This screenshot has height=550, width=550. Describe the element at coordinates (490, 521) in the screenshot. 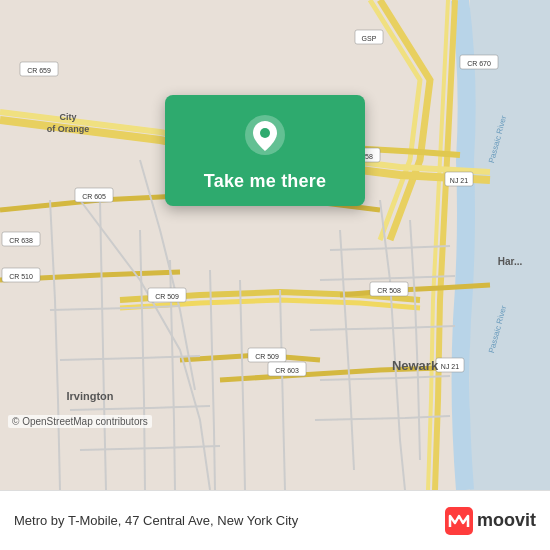

I see `moovit-logo: moovit` at that location.